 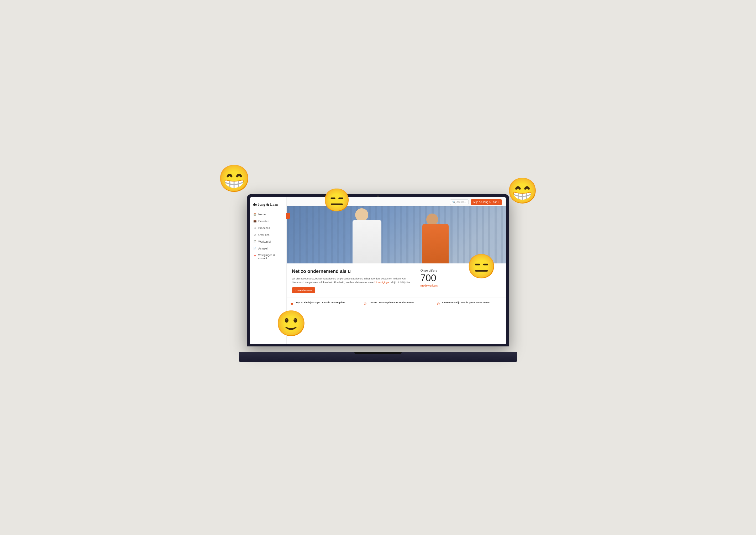 What do you see at coordinates (481, 266) in the screenshot?
I see `emoji-center-right: 😑` at bounding box center [481, 266].